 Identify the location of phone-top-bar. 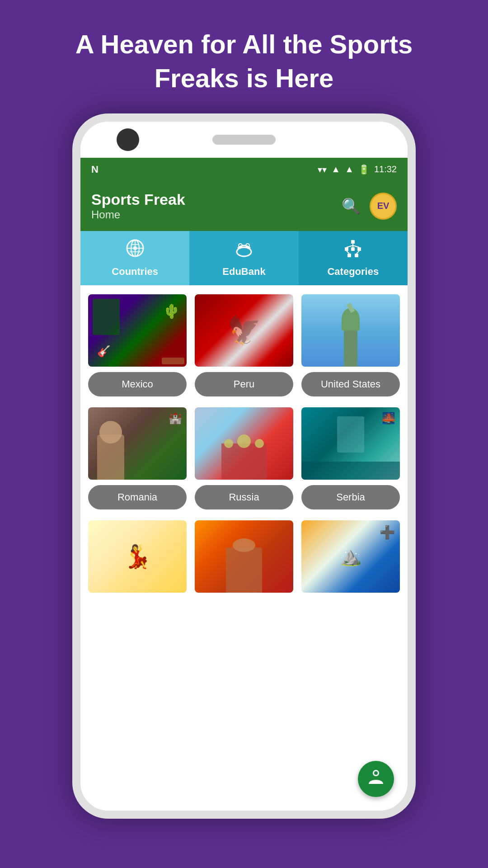
(244, 140).